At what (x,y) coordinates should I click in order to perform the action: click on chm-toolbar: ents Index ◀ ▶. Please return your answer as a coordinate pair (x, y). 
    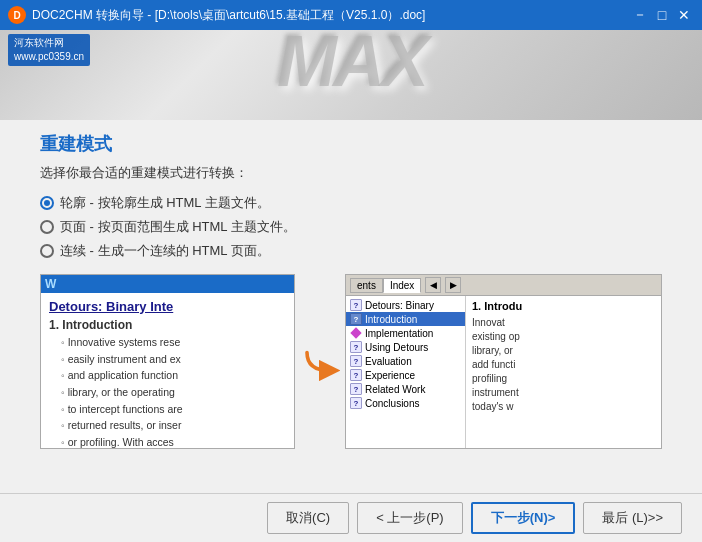
    Looking at the image, I should click on (504, 286).